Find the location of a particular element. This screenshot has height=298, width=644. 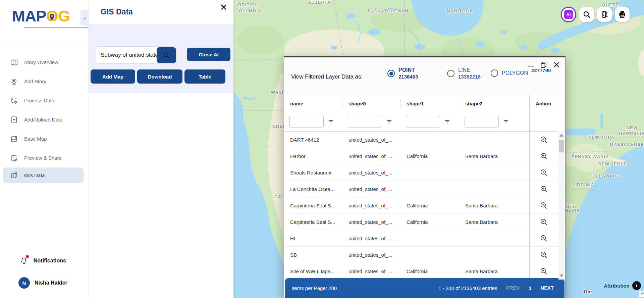

map-label: MANITOBA is located at coordinates (460, 11).